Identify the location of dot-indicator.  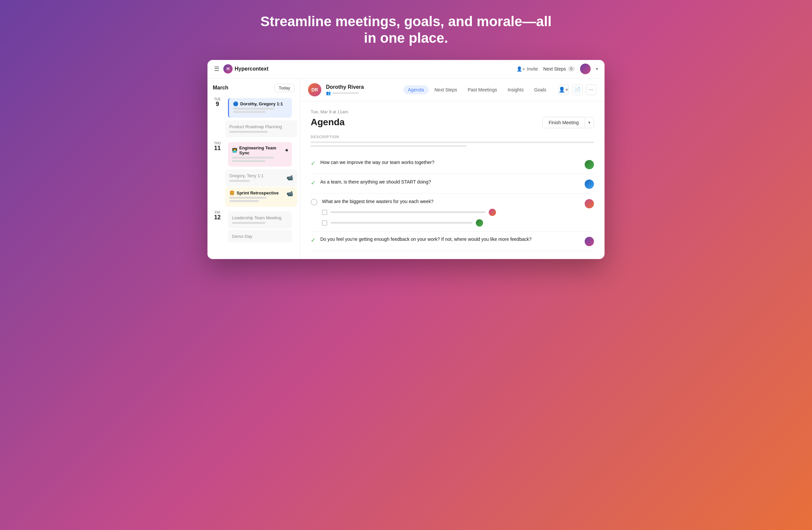
(287, 150).